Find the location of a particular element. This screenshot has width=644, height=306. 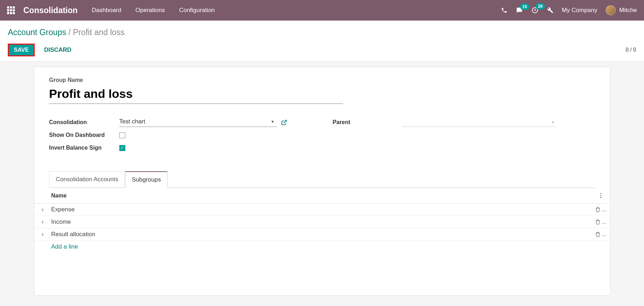

top-navbar: Consolidation Dashboard Operations Confi… is located at coordinates (322, 10).